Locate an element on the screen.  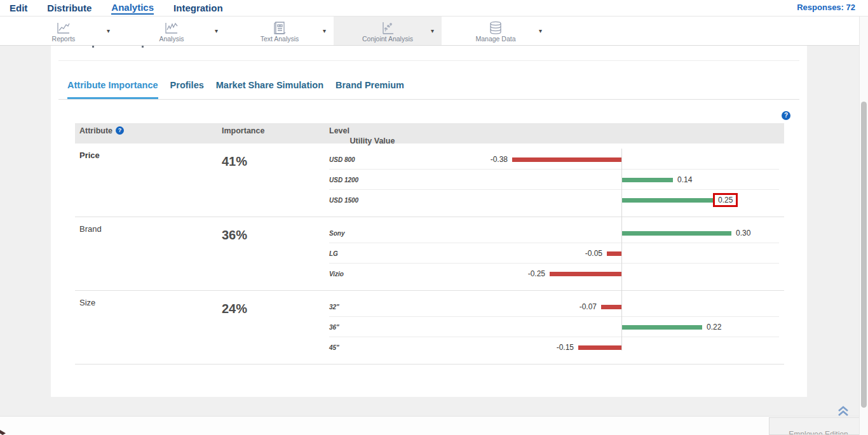
level-label: Vizio is located at coordinates (337, 274).